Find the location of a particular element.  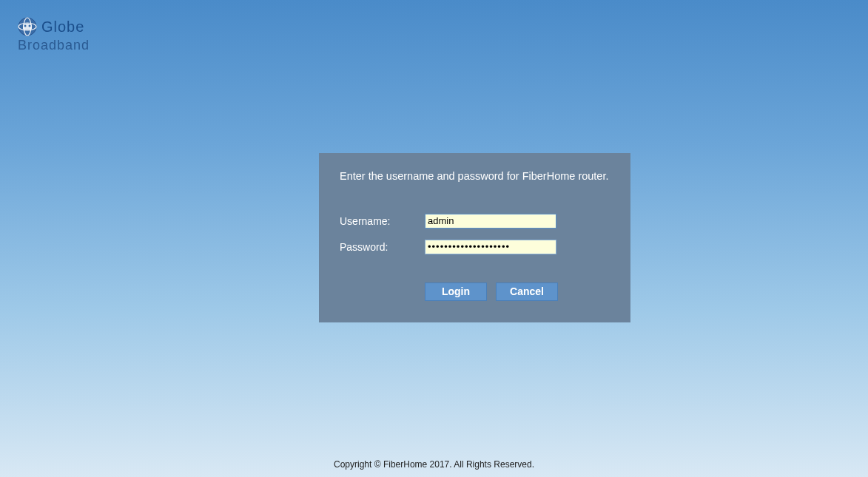

username-label: Username: is located at coordinates (382, 221).